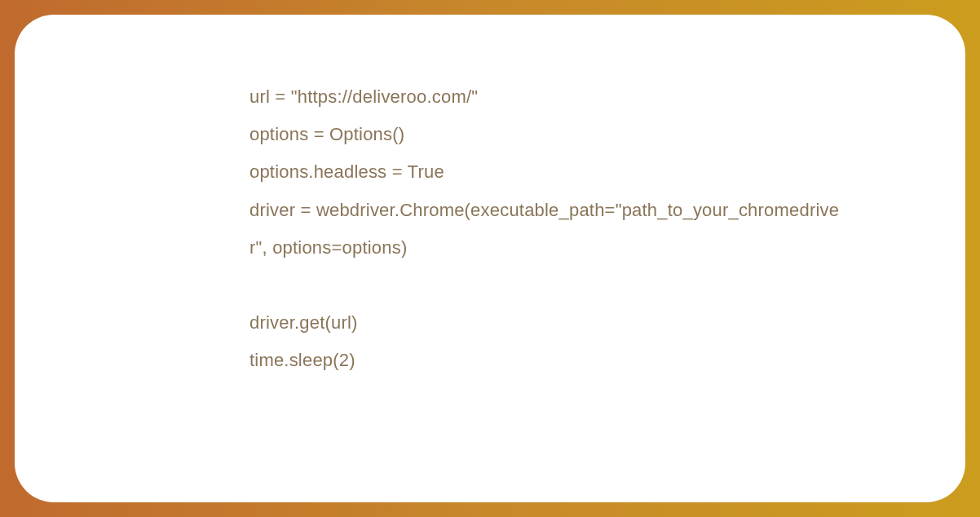 This screenshot has width=980, height=517. What do you see at coordinates (546, 97) in the screenshot?
I see `code-line: url = "https://deliveroo.com/"` at bounding box center [546, 97].